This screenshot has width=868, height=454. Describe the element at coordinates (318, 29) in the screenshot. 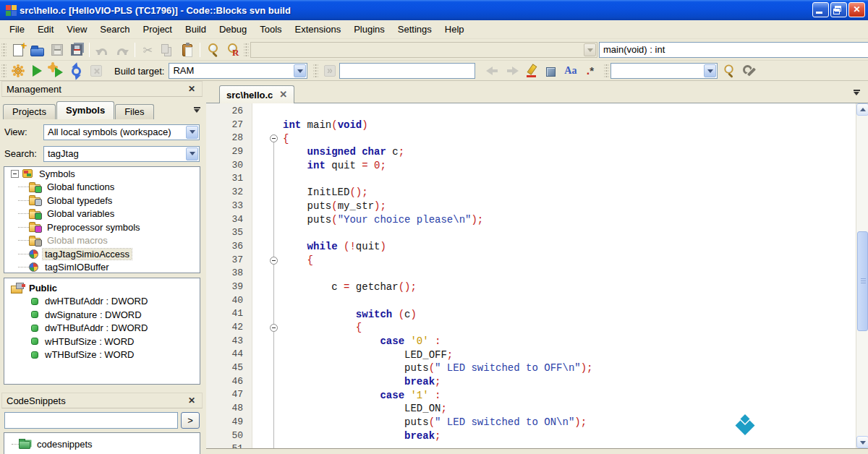

I see `menu-extensions: Extensions` at that location.